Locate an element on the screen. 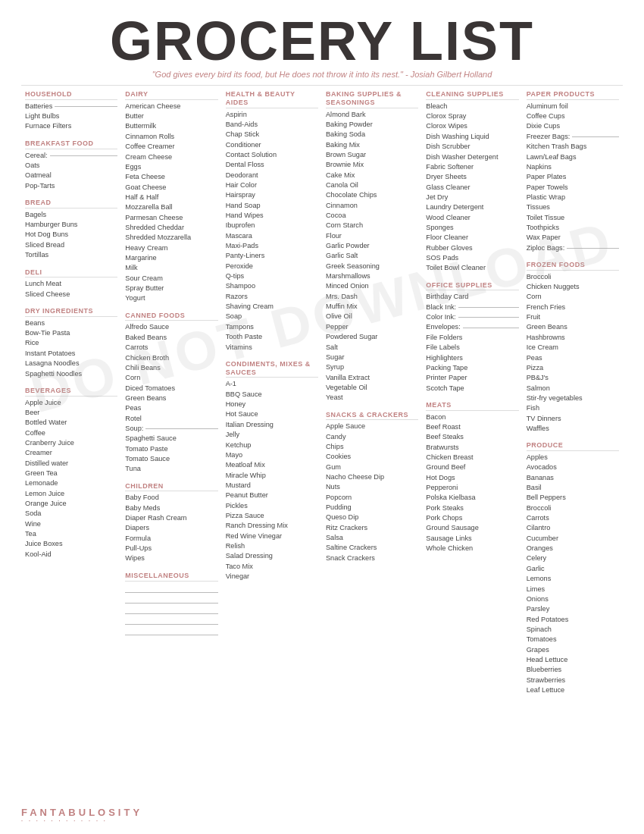 Image resolution: width=644 pixels, height=834 pixels. list-item: Black Ink: is located at coordinates (472, 308).